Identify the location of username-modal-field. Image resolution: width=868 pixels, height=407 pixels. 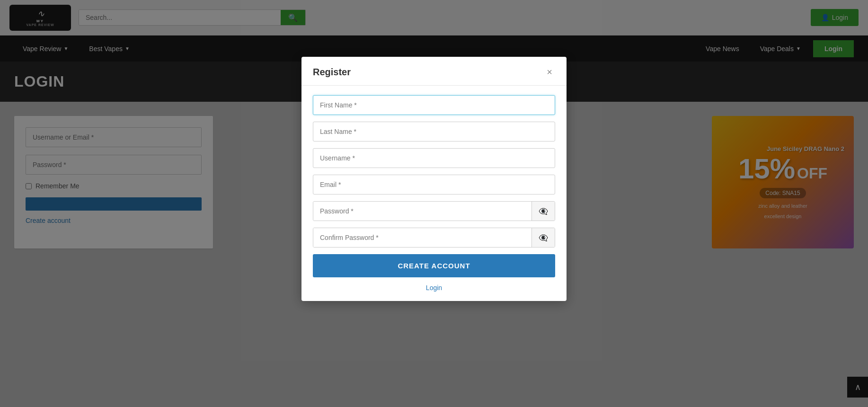
(434, 158).